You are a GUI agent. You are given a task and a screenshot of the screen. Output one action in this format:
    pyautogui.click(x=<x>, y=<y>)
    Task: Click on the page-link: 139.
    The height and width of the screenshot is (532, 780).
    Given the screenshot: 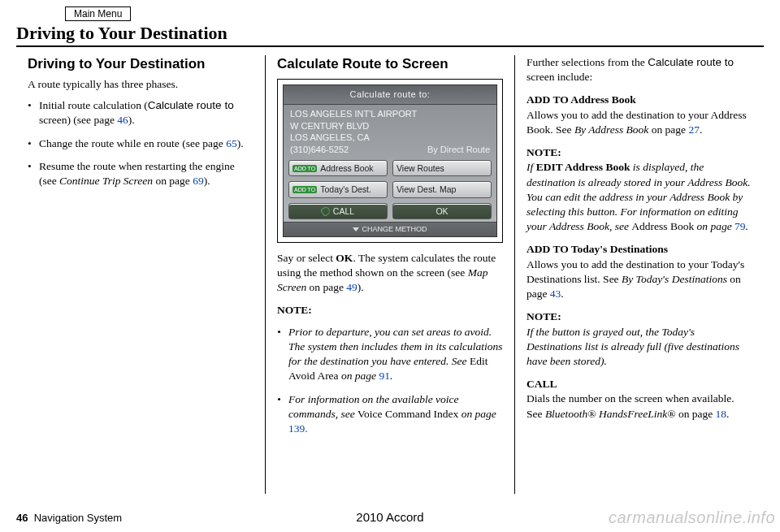 What is the action you would take?
    pyautogui.click(x=298, y=429)
    